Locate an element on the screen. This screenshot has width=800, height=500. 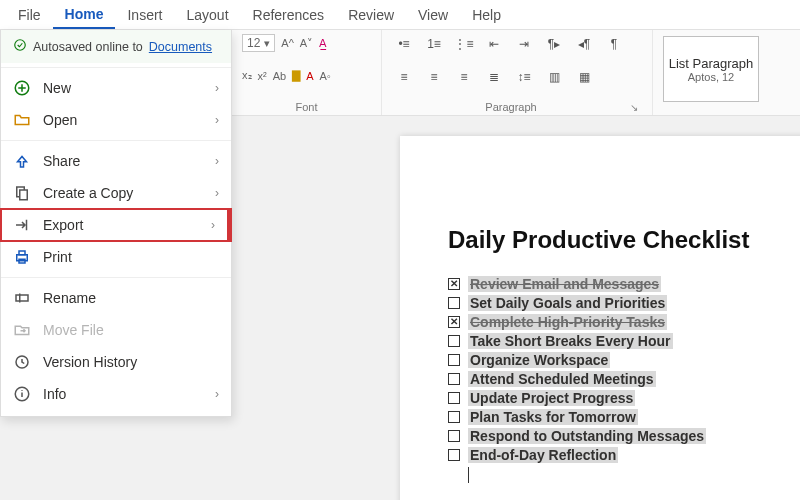
ribbon-group-styles: List Paragraph Aptos, 12 is located at coordinates (711, 72).